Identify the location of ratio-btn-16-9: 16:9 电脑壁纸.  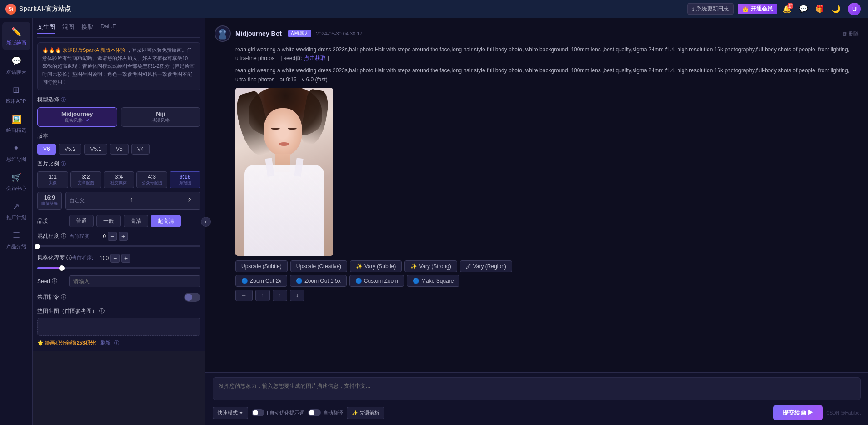
(50, 201).